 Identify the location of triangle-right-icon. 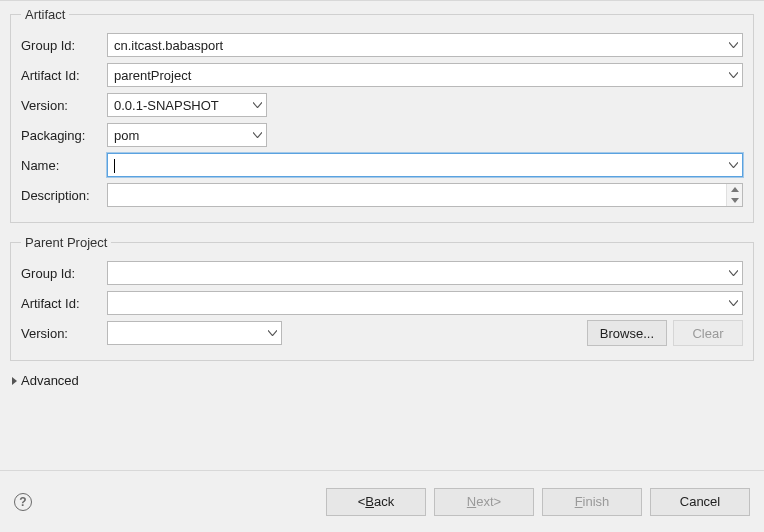
(14, 381).